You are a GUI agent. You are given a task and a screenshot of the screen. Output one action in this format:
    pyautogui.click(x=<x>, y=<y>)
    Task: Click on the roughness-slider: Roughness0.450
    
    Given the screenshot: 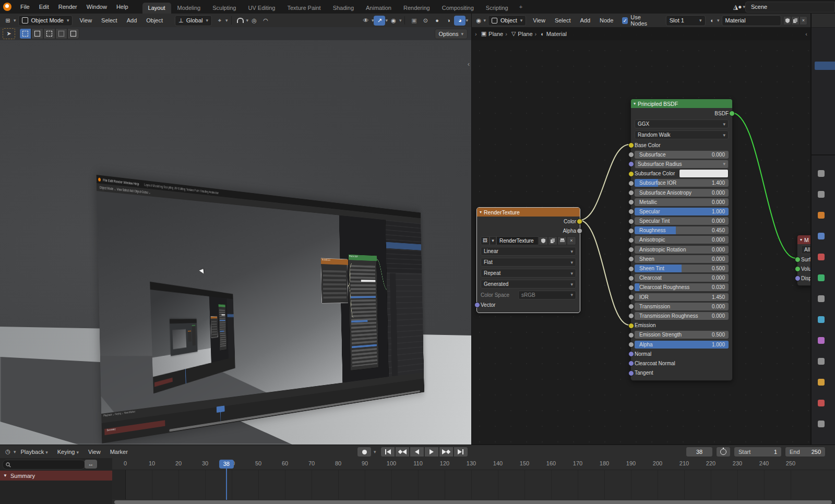 What is the action you would take?
    pyautogui.click(x=682, y=231)
    